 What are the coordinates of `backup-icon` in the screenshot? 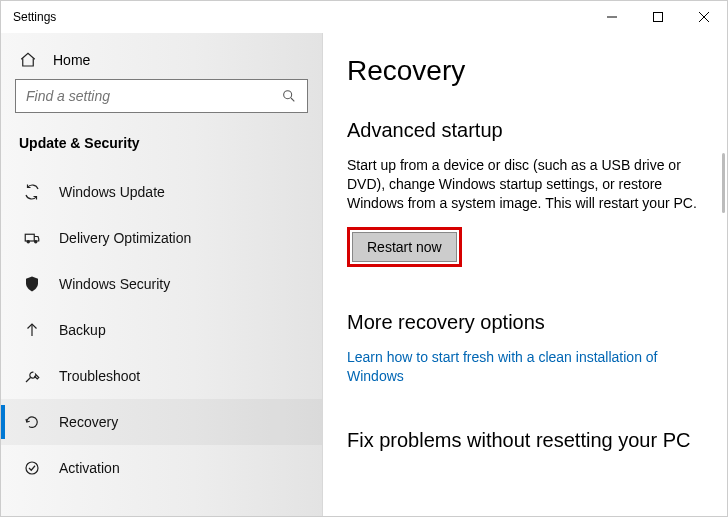 It's located at (32, 330).